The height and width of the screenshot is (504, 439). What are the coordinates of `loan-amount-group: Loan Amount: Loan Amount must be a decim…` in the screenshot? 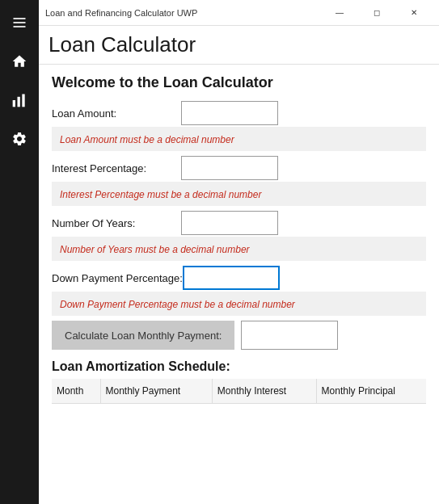 It's located at (239, 126).